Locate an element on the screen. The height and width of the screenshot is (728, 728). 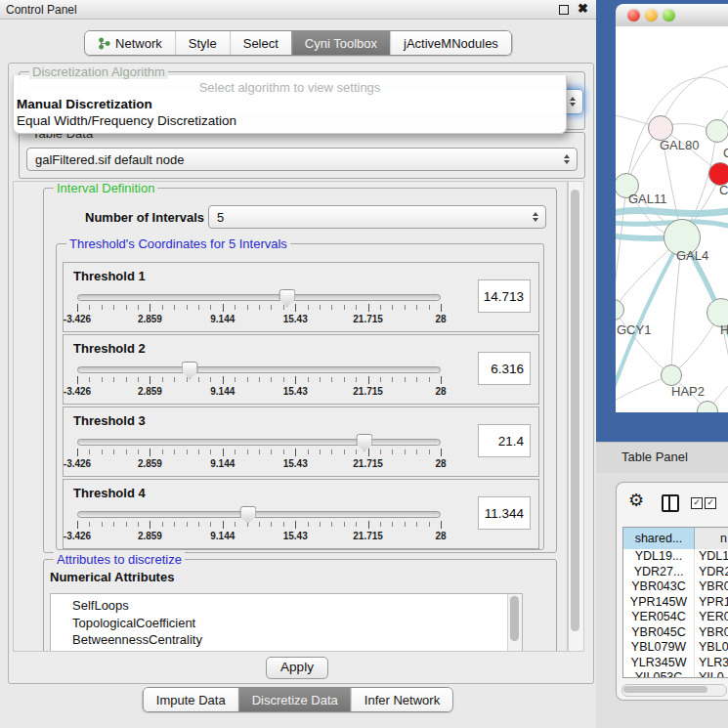
column-header-shared-name: shared... is located at coordinates (659, 538).